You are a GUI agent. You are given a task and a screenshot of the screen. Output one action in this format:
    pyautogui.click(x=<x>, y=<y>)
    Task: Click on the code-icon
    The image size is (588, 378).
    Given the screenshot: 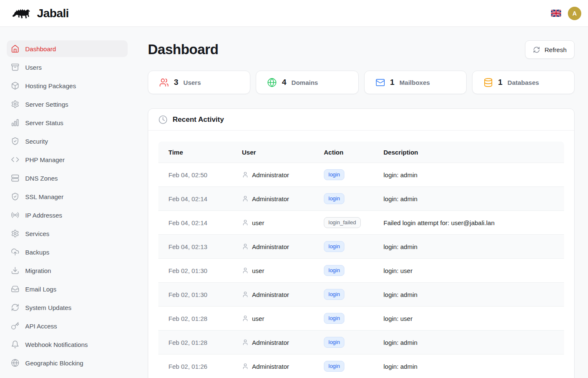 What is the action you would take?
    pyautogui.click(x=15, y=160)
    